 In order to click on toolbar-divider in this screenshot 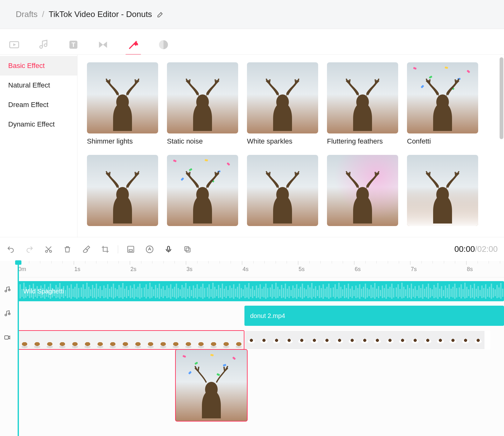, I will do `click(118, 249)`.